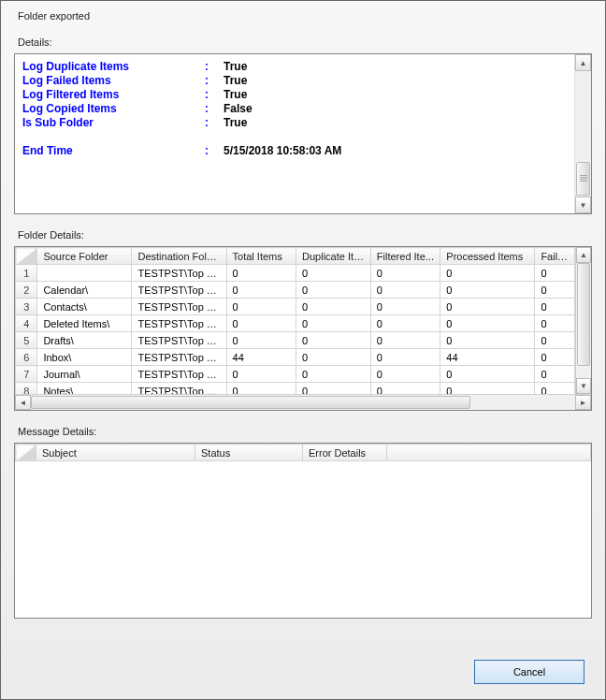  What do you see at coordinates (84, 290) in the screenshot?
I see `cell-source-folder: Calendar\` at bounding box center [84, 290].